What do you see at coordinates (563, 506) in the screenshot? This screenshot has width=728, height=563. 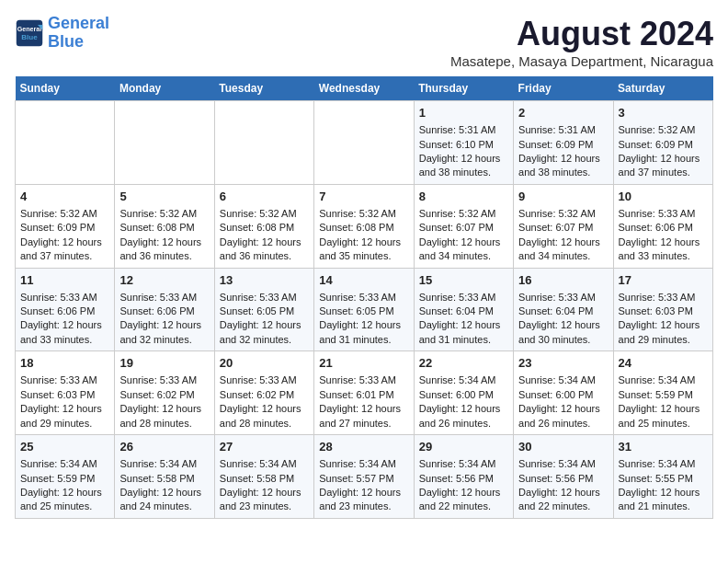 I see `day-info: and 22 minutes.` at bounding box center [563, 506].